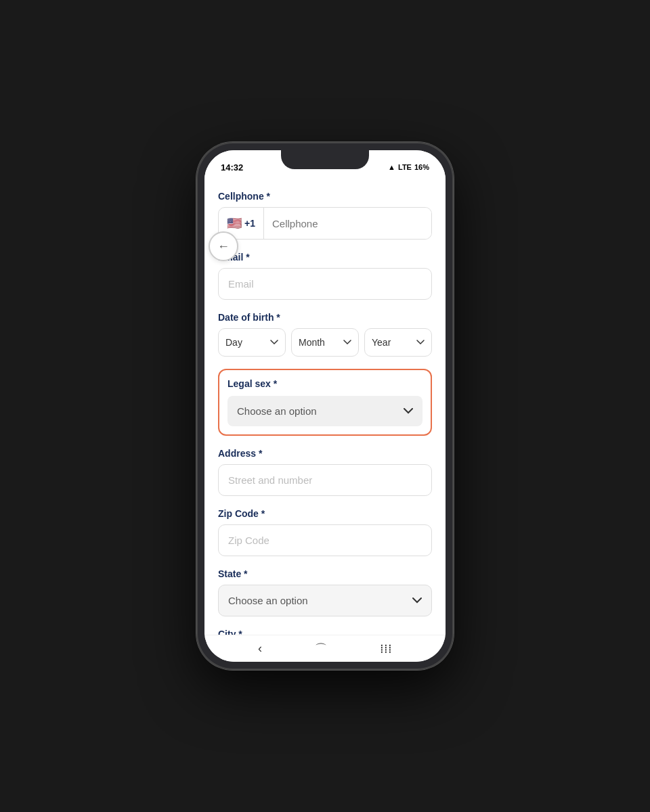 This screenshot has width=650, height=812. What do you see at coordinates (325, 632) in the screenshot?
I see `city-label: City *` at bounding box center [325, 632].